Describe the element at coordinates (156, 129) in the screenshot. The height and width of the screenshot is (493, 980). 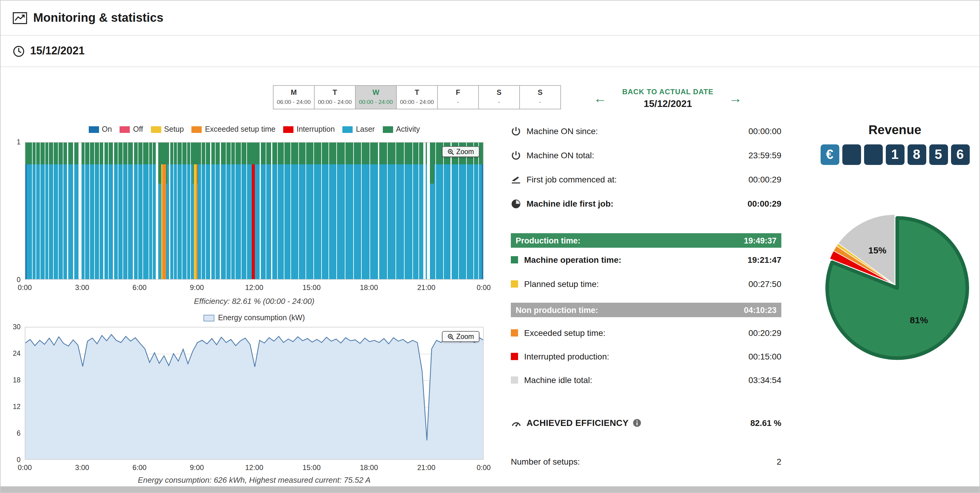
I see `setup-swatch` at that location.